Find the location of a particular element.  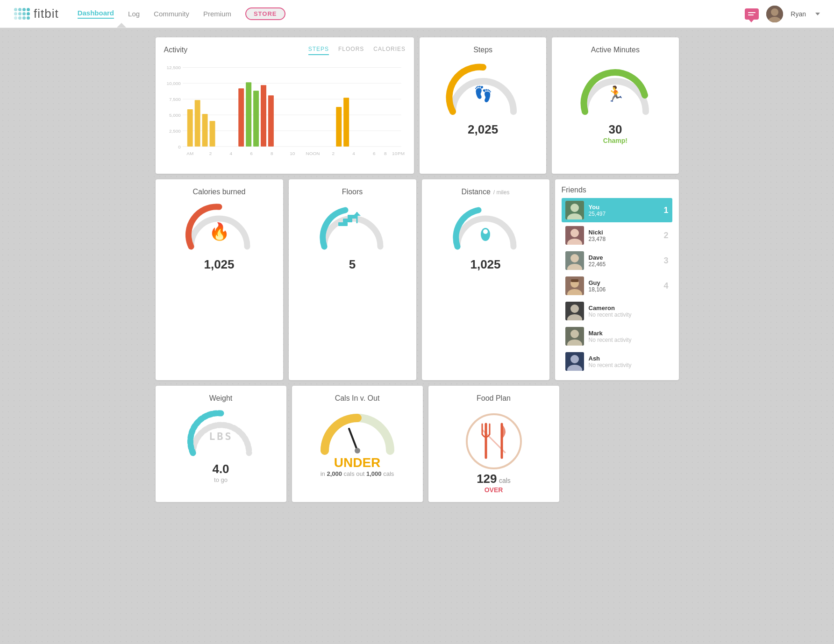

activity-header: Activity STEPS FLOORS CALORIES is located at coordinates (285, 52).